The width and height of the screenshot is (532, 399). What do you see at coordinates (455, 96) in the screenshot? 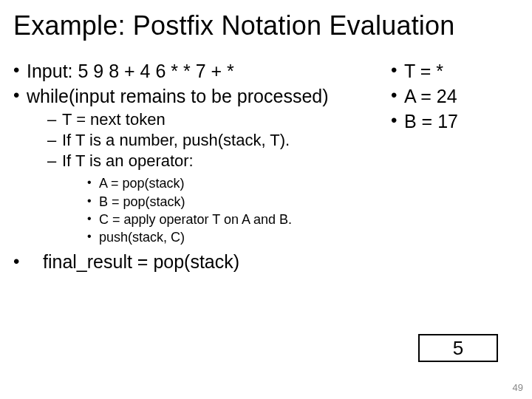
I see `list-item: A = 24` at bounding box center [455, 96].